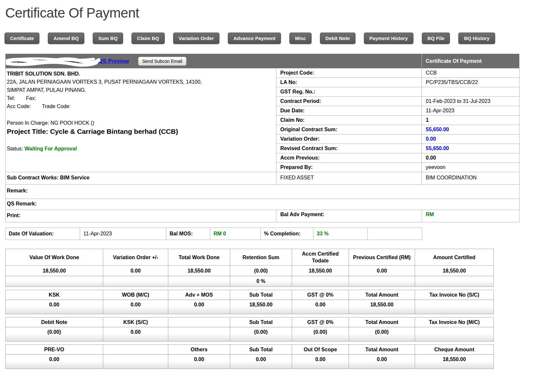 This screenshot has width=556, height=392. What do you see at coordinates (141, 120) in the screenshot?
I see `contractor-info-cell: TRIBIT SOLUTION SDN. BHD. 22A, JALAN PER…` at bounding box center [141, 120].